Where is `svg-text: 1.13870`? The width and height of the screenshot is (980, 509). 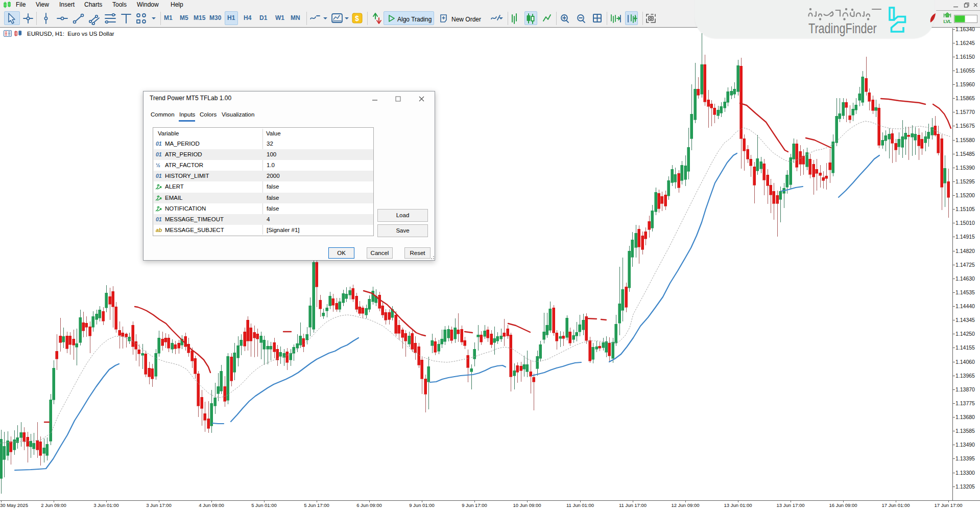 svg-text: 1.13870 is located at coordinates (965, 389).